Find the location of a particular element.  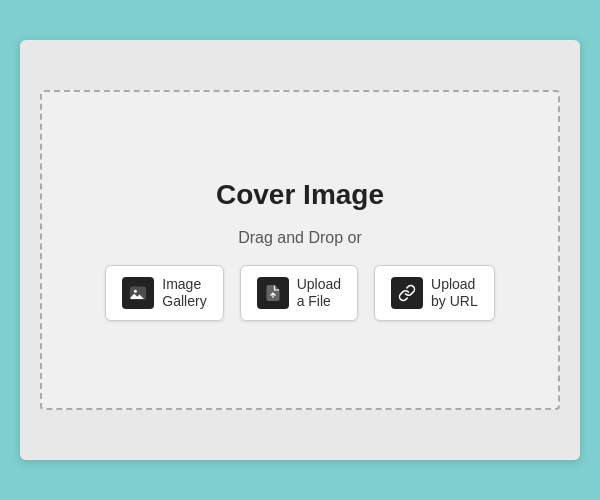

image-gallery-label: Image Gallery is located at coordinates (184, 293).